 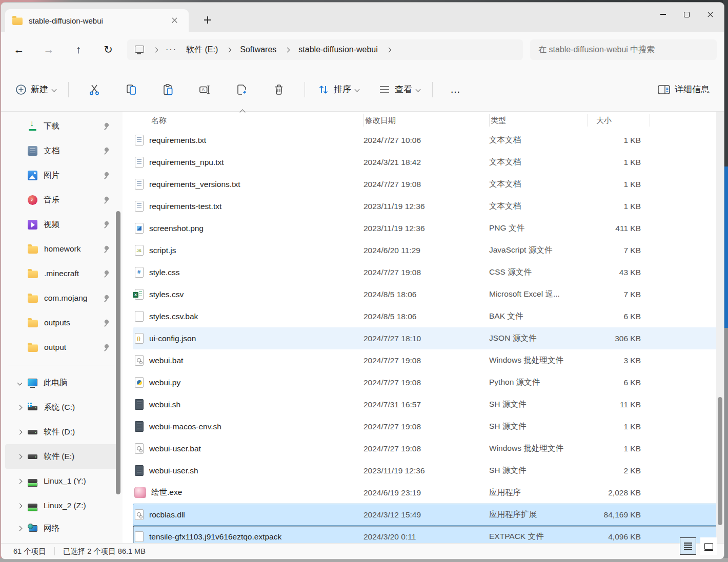 I want to click on sidebar-item: com.mojang, so click(x=62, y=298).